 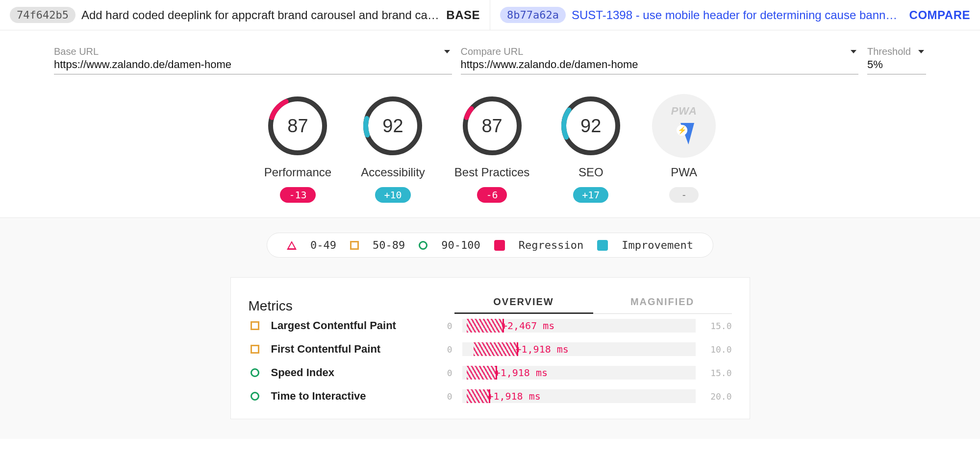 I want to click on base-url-field: Base URL https://www.zalando.de/damen-ho…, so click(x=253, y=60).